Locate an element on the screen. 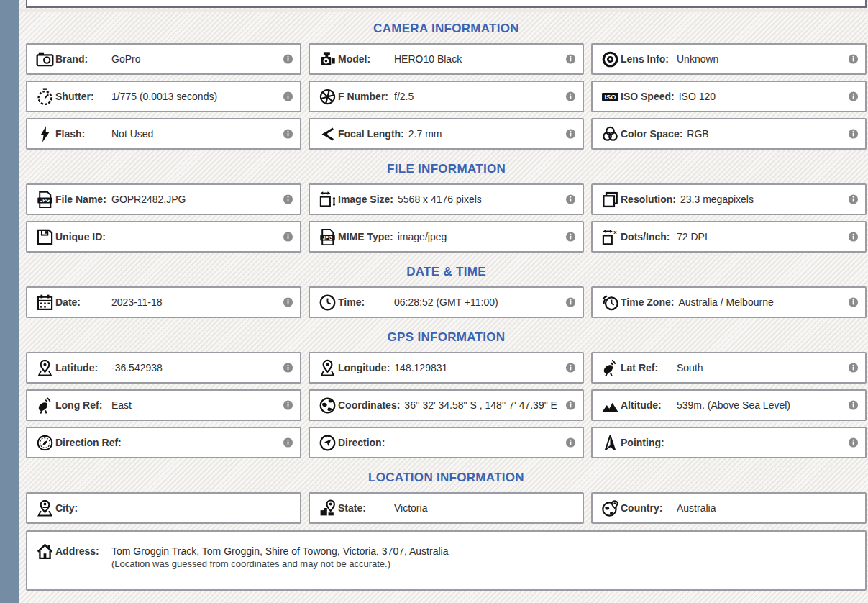 This screenshot has width=868, height=603. jpg-file-icon: JPG is located at coordinates (45, 200).